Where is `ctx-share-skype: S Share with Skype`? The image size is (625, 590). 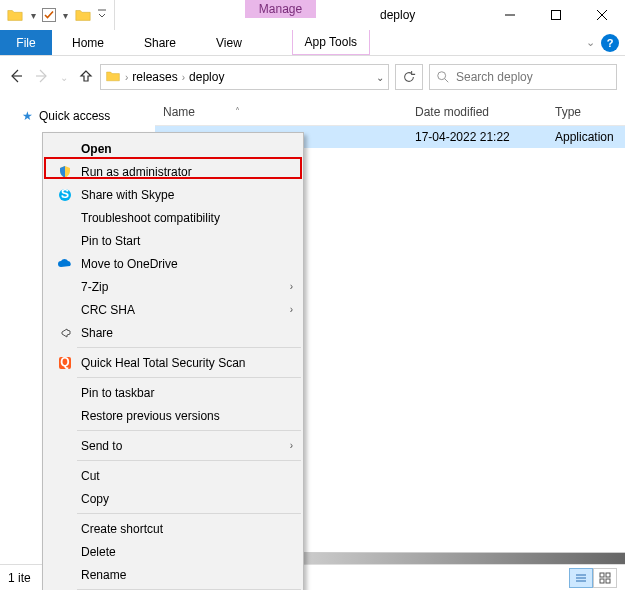
ctx-share-skype: S Share with Skype is located at coordinates (173, 194).